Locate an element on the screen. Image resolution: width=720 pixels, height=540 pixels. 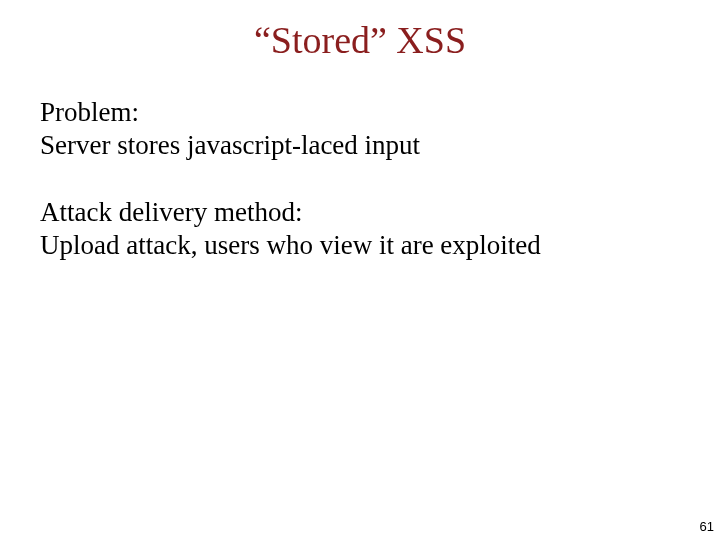
body-line: Server stores javascript-laced input is located at coordinates (365, 146).